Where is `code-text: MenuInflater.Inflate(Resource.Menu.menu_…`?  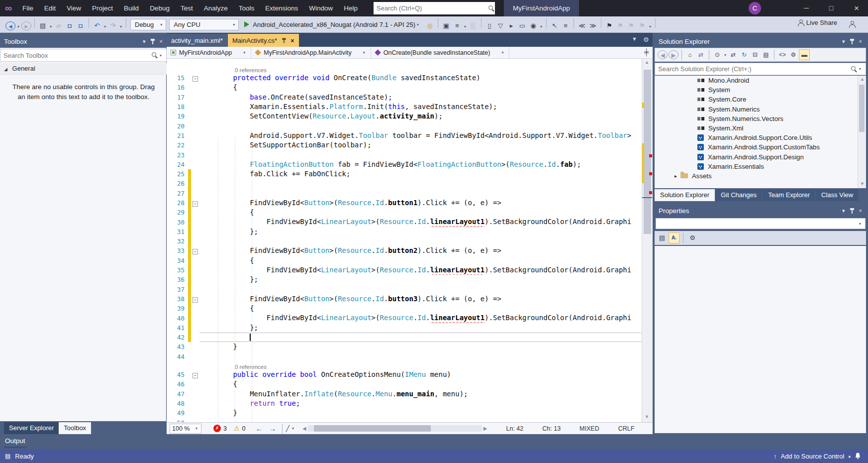
code-text: MenuInflater.Inflate(Resource.Menu.menu_… is located at coordinates (421, 394).